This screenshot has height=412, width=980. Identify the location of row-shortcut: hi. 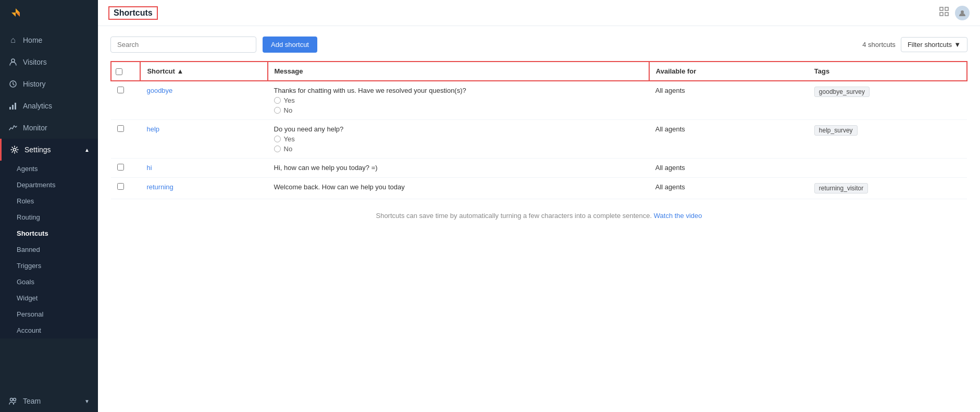
(204, 168).